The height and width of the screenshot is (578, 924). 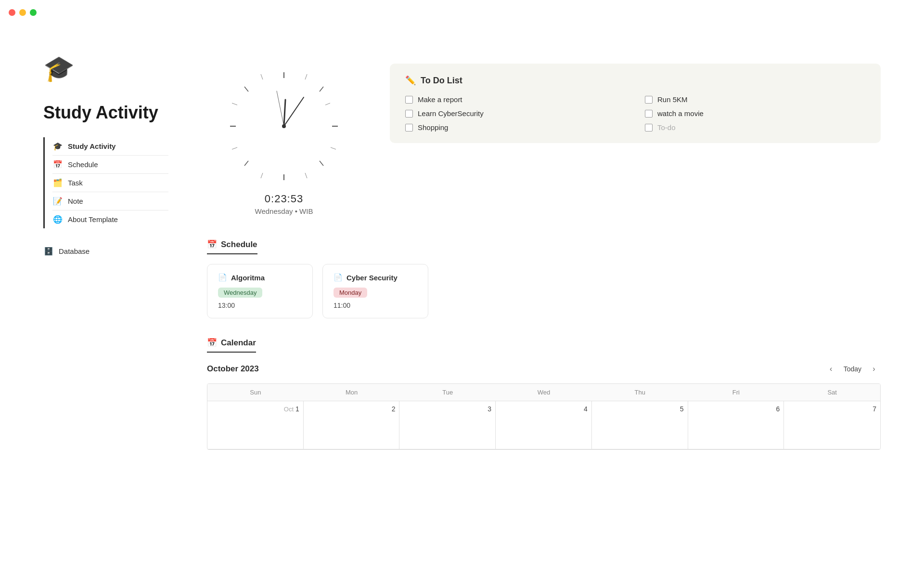 I want to click on calendar-tab-icon: 📅, so click(x=212, y=343).